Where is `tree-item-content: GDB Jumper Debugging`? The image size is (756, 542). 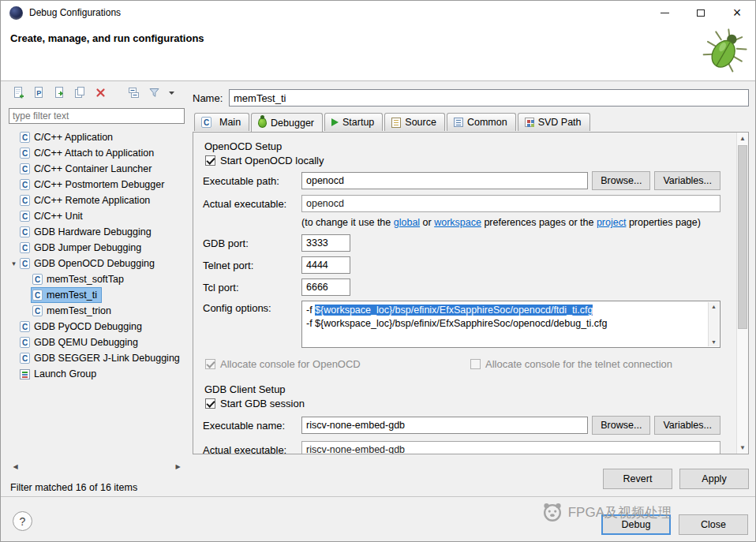
tree-item-content: GDB Jumper Debugging is located at coordinates (82, 248).